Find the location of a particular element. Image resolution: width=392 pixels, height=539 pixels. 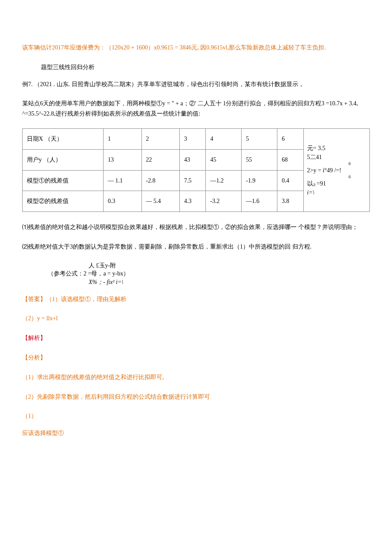

premium-sentence: 该车辆估计2017年应缴保费为：（120x20 + 1600）x0.9615 =… is located at coordinates (196, 48).